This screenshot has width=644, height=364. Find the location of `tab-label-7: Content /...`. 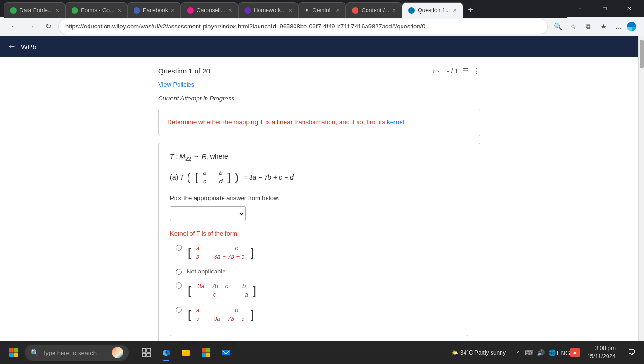

tab-label-7: Content /... is located at coordinates (375, 10).